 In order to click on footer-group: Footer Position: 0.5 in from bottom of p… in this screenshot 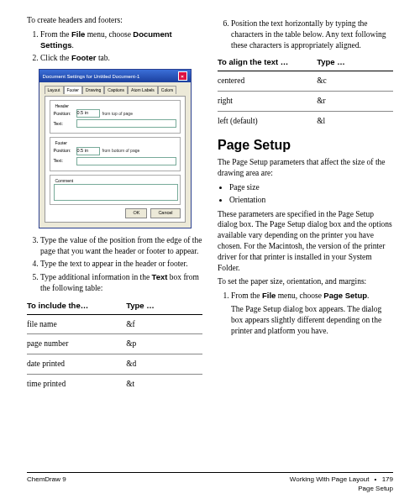, I will do `click(115, 154)`.